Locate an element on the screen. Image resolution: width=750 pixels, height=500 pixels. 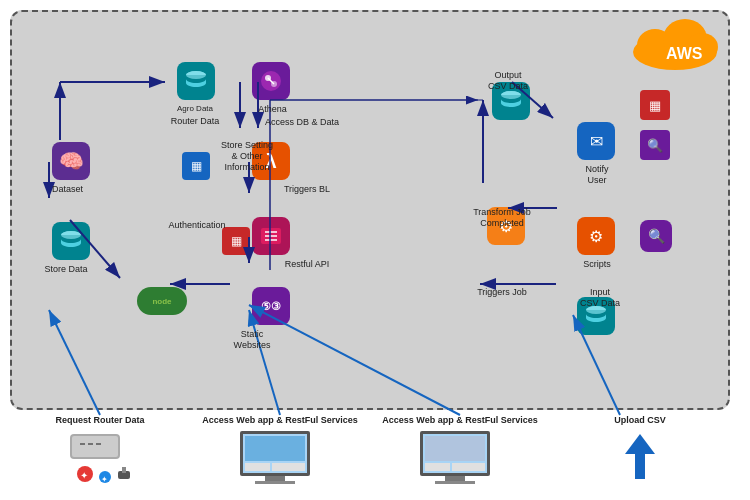
access-db-label: Access DB & Data is located at coordinates (302, 122).